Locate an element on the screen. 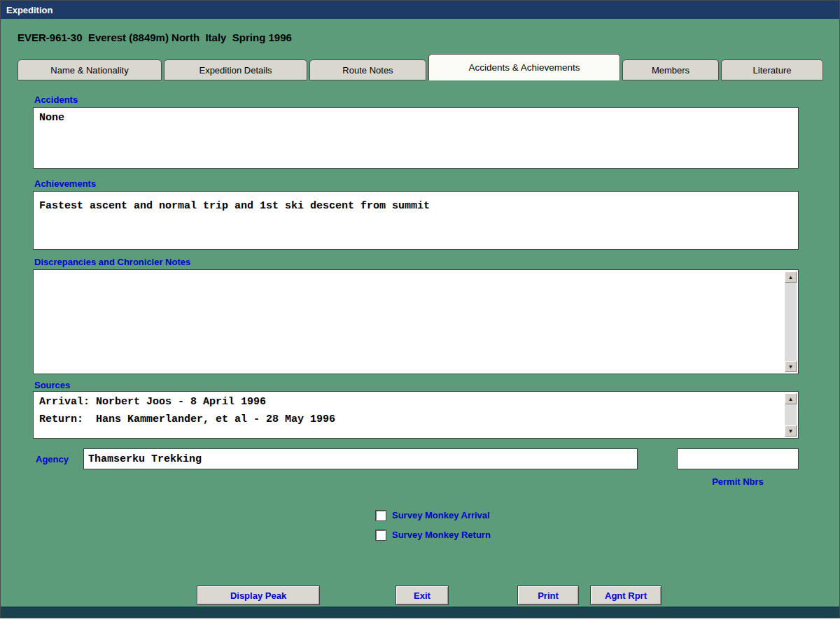 The height and width of the screenshot is (624, 840). title-bar: Expedition is located at coordinates (420, 10).